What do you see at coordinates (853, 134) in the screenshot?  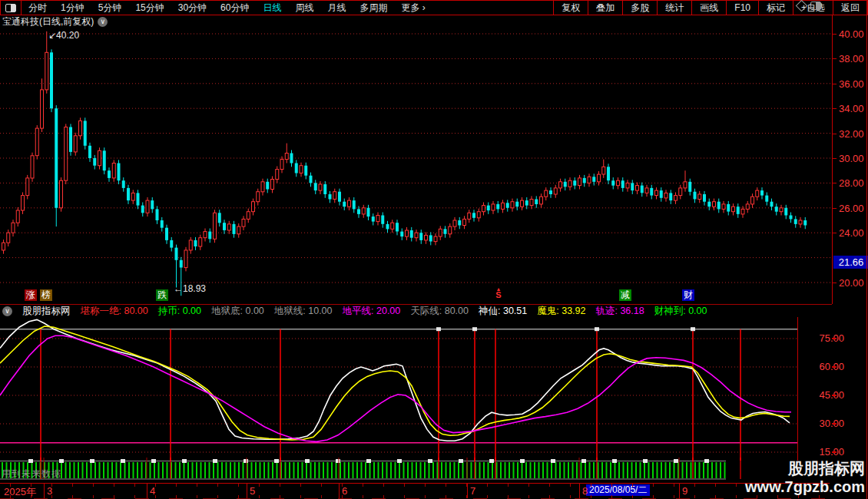 I see `price-axis-label: 32.00` at bounding box center [853, 134].